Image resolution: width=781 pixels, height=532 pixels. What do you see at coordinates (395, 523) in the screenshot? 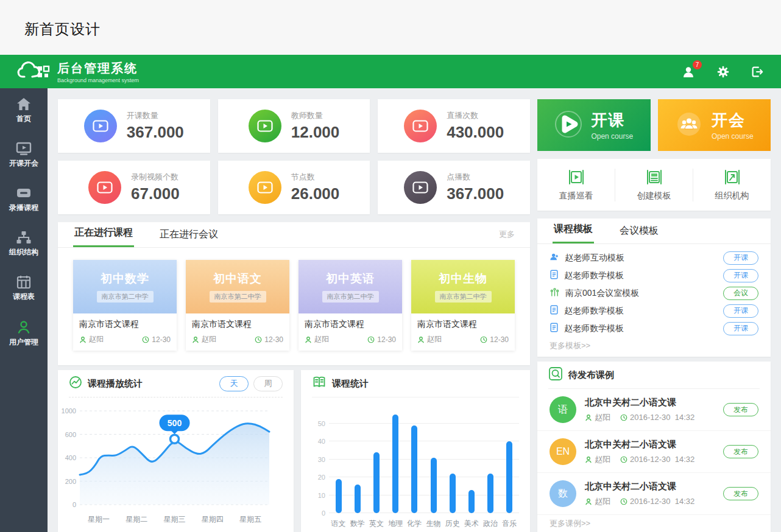
I see `x-tick-label: 地理` at bounding box center [395, 523].